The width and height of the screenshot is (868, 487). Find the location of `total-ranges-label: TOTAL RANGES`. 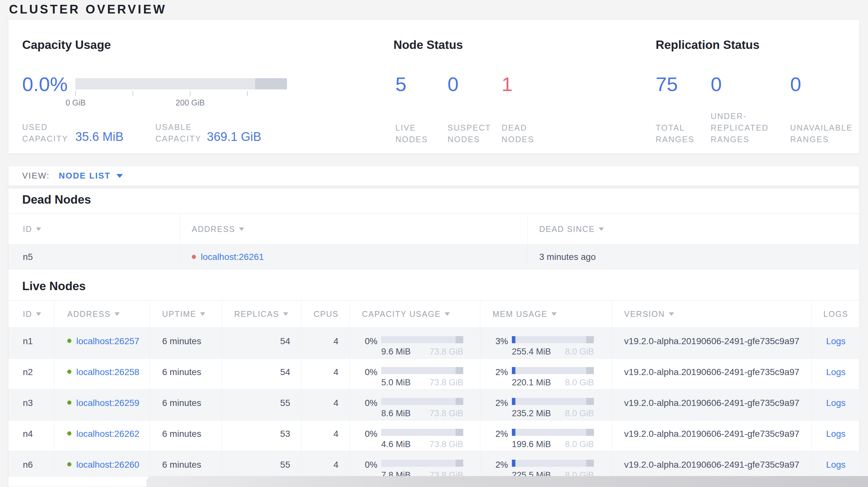

total-ranges-label: TOTAL RANGES is located at coordinates (680, 133).